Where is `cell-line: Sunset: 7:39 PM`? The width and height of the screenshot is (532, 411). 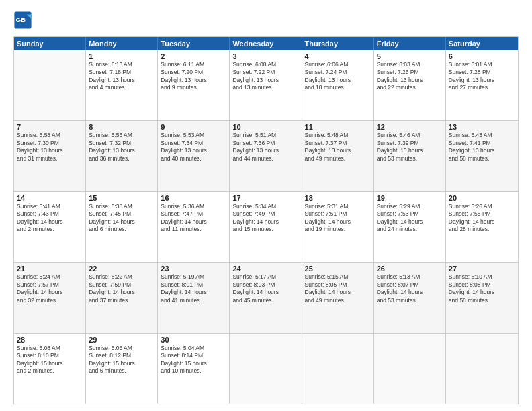 cell-line: Sunset: 7:39 PM is located at coordinates (410, 144).